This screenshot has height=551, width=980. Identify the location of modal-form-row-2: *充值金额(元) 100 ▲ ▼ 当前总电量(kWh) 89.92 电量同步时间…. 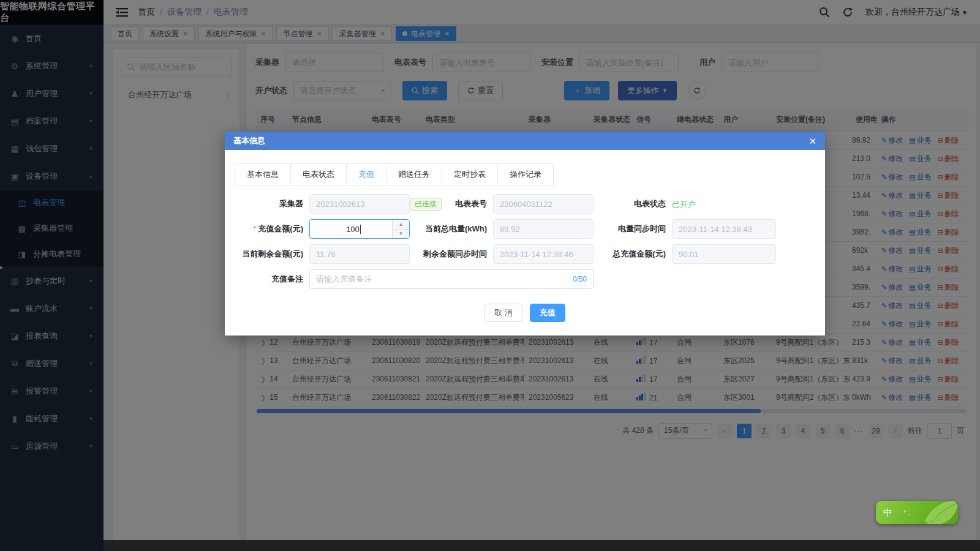
(525, 229).